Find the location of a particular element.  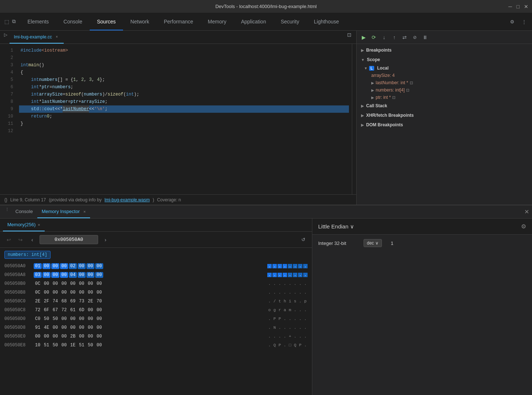

numbers-item: ▶ numbers: int[4] ⊡ is located at coordinates (444, 90).